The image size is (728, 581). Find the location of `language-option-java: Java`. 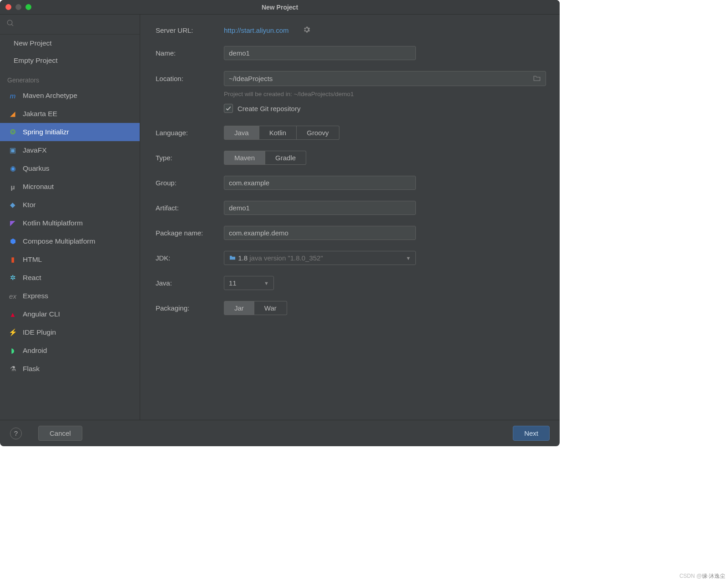

language-option-java: Java is located at coordinates (242, 133).